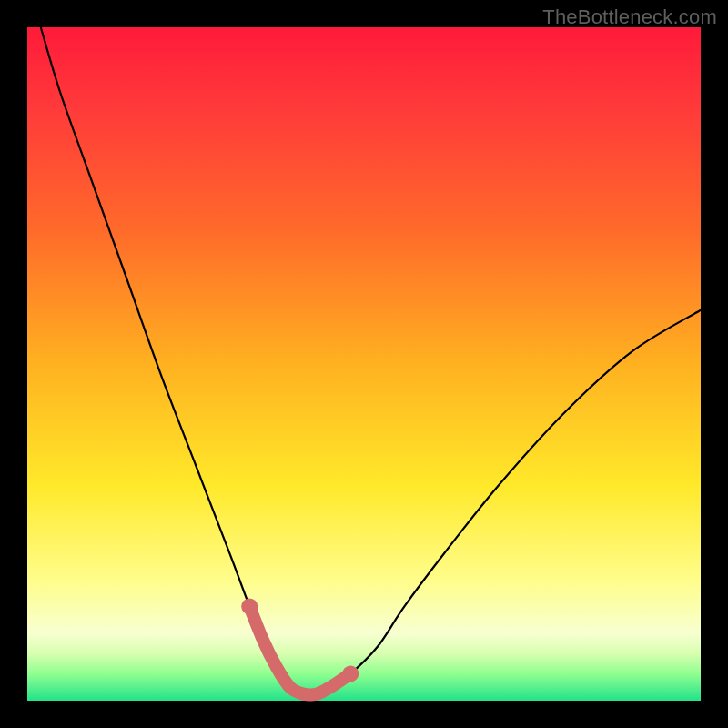  What do you see at coordinates (300, 650) in the screenshot?
I see `highlight-segment` at bounding box center [300, 650].